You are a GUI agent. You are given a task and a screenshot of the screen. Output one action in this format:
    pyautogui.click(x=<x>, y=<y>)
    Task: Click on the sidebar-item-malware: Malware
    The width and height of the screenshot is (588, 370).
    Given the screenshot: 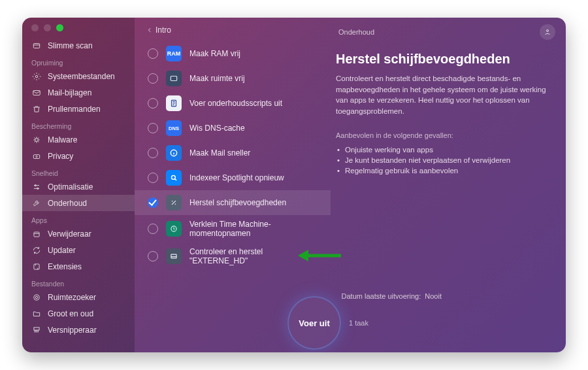 What is the action you would take?
    pyautogui.click(x=78, y=140)
    